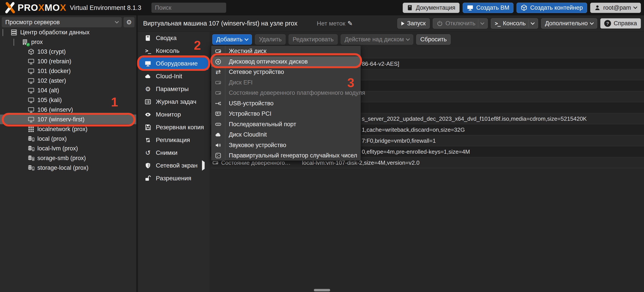 The height and width of the screenshot is (292, 644). Describe the element at coordinates (174, 128) in the screenshot. I see `menu-item-backup: Резервная копия` at that location.